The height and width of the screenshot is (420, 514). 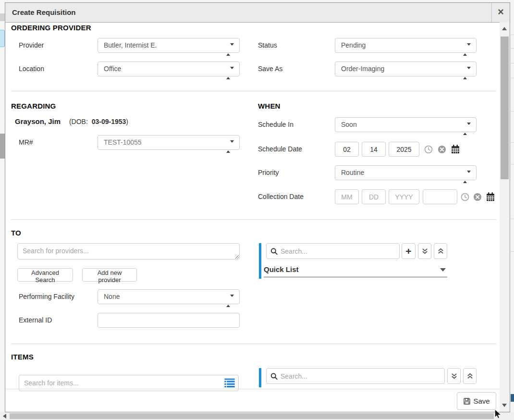 I want to click on save-as-select-value: Order-Imaging, so click(x=363, y=69).